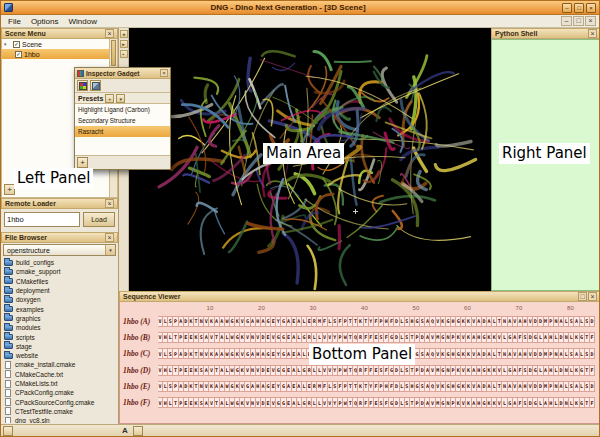  Describe the element at coordinates (45, 22) in the screenshot. I see `menu-options: Options` at that location.